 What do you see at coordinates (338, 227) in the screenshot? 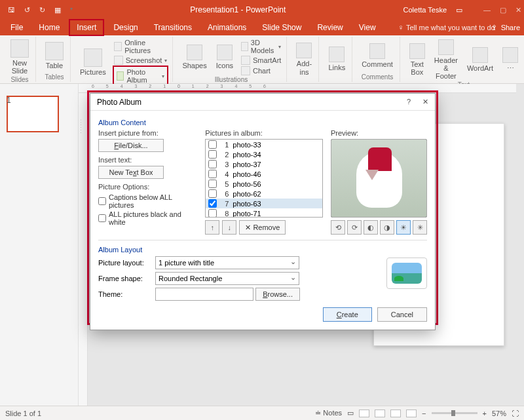
I see `rotate-left-button: ⟲` at bounding box center [338, 227].